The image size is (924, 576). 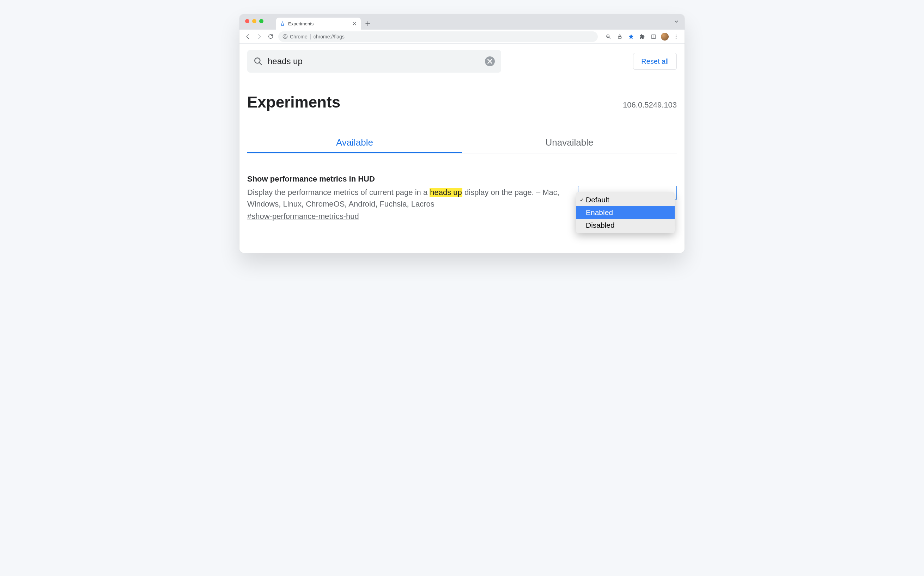 What do you see at coordinates (462, 198) in the screenshot?
I see `flag-row: Show performance metrics in HUD Display …` at bounding box center [462, 198].